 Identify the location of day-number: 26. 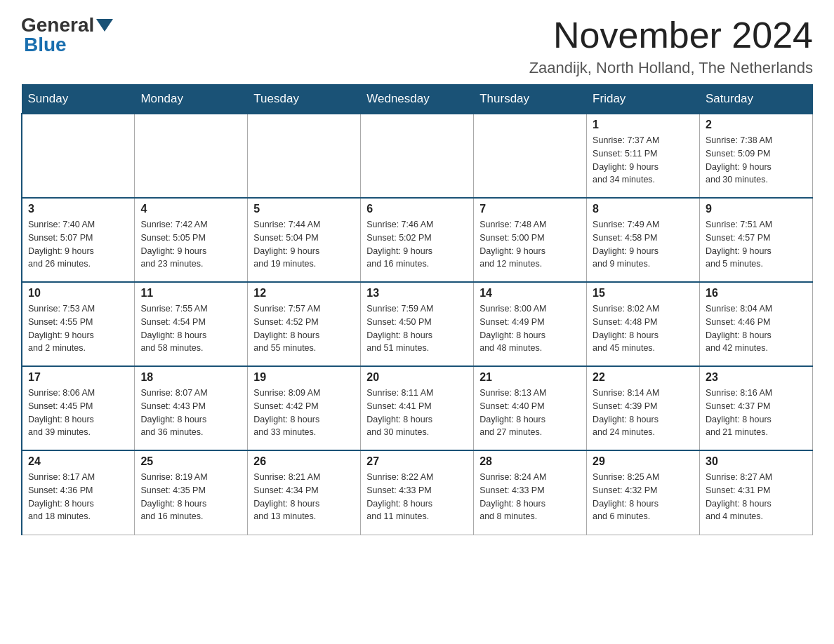
(304, 462).